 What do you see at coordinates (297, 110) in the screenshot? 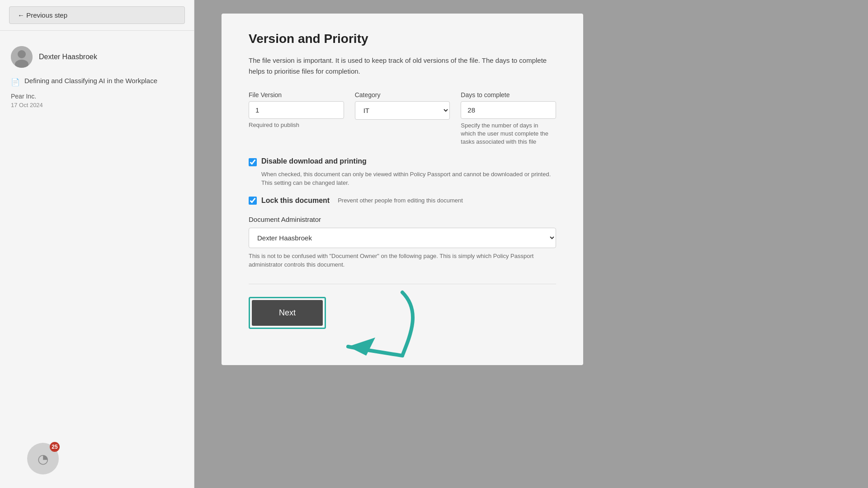
I see `file-version-group: File Version Required to publish` at bounding box center [297, 110].